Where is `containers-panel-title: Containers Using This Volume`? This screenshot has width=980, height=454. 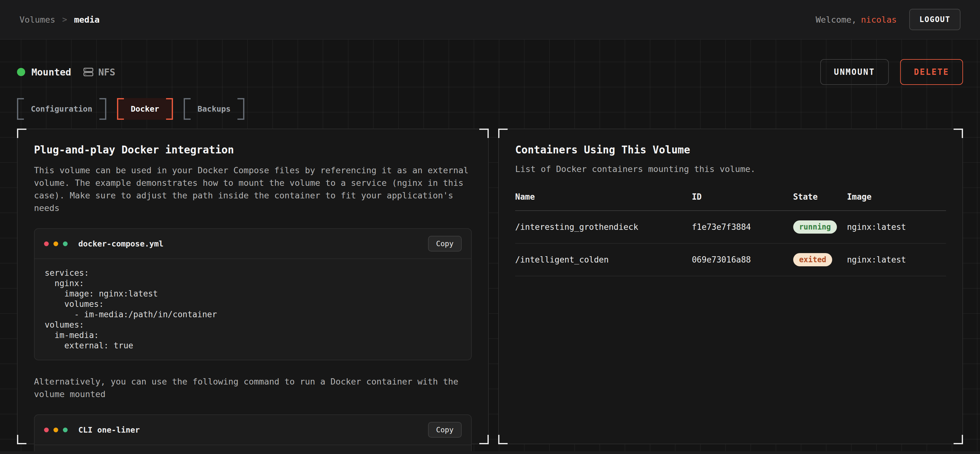
containers-panel-title: Containers Using This Volume is located at coordinates (730, 150).